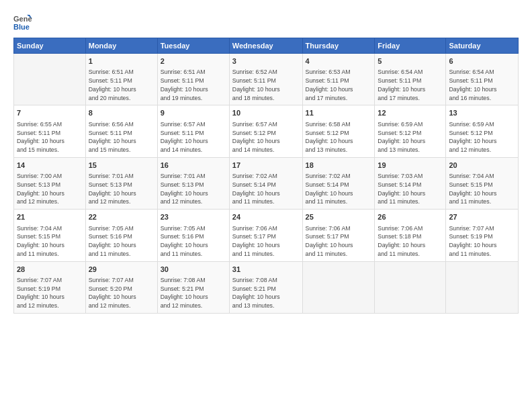 This screenshot has width=532, height=411. Describe the element at coordinates (266, 132) in the screenshot. I see `day-cell: 10Sunrise: 6:57 AMSunset: 5:12 PMDayligh…` at that location.